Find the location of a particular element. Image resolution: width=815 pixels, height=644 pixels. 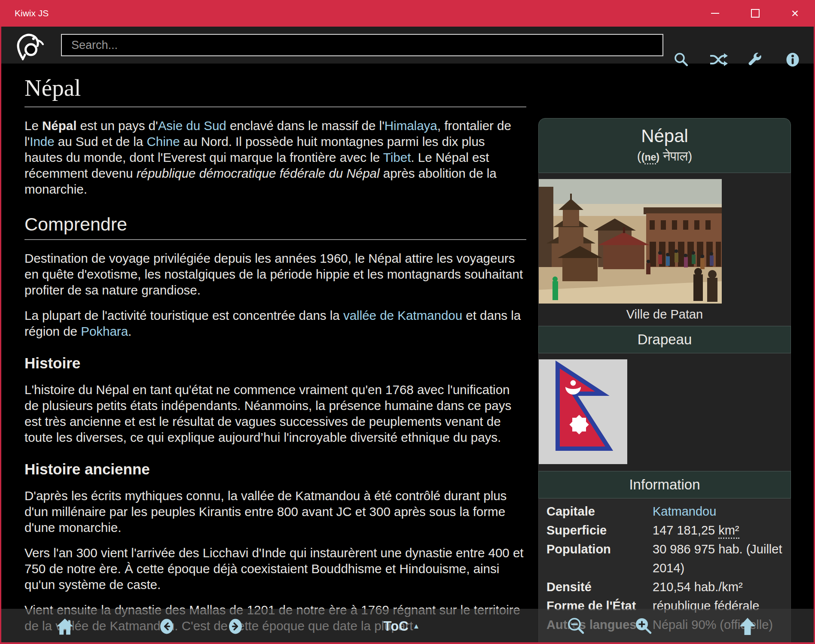

paragraph: L'histoire du Népal en tant qu'état ne c… is located at coordinates (275, 413).